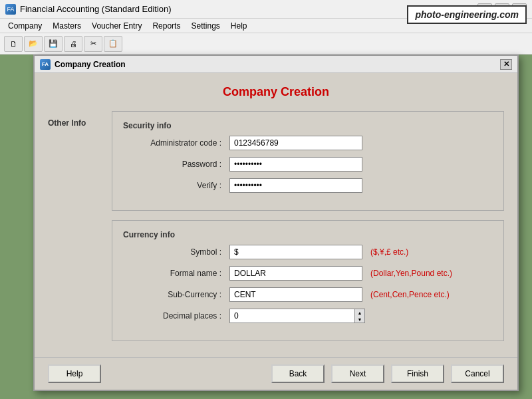 This screenshot has height=399, width=532. Describe the element at coordinates (176, 295) in the screenshot. I see `sub-currency-label: Sub-Currency :` at that location.